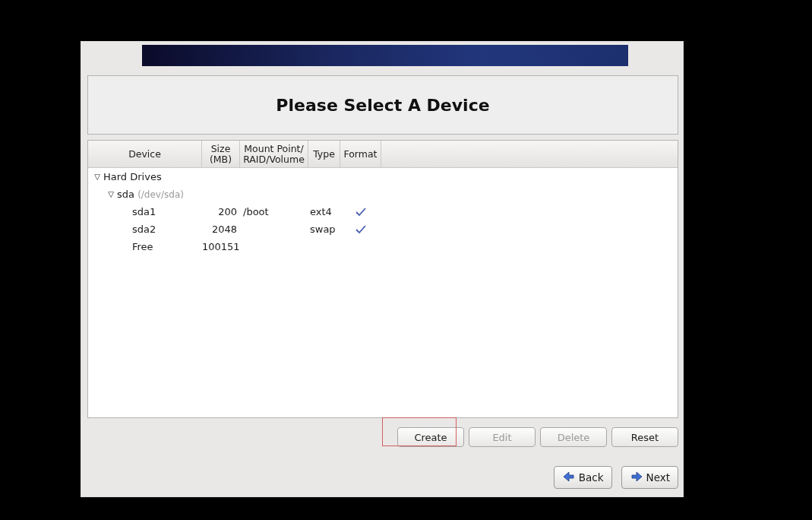 This screenshot has height=520, width=812. Describe the element at coordinates (143, 246) in the screenshot. I see `part-device: Free` at that location.